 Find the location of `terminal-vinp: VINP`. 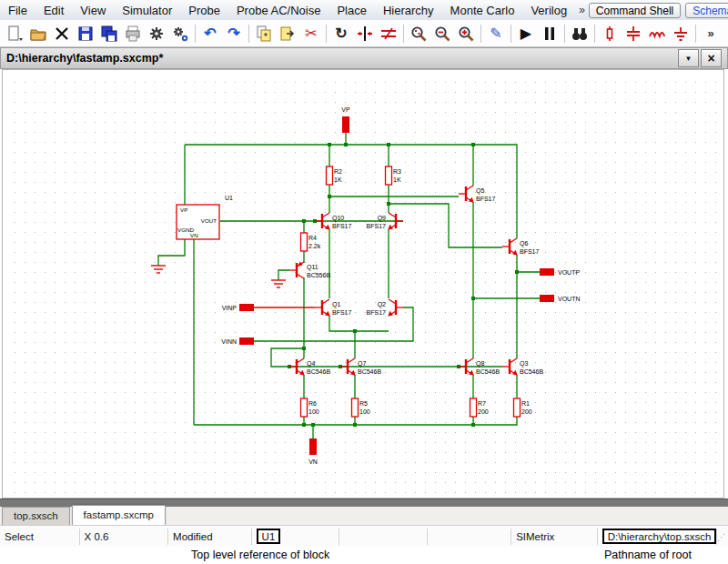

terminal-vinp: VINP is located at coordinates (238, 307).